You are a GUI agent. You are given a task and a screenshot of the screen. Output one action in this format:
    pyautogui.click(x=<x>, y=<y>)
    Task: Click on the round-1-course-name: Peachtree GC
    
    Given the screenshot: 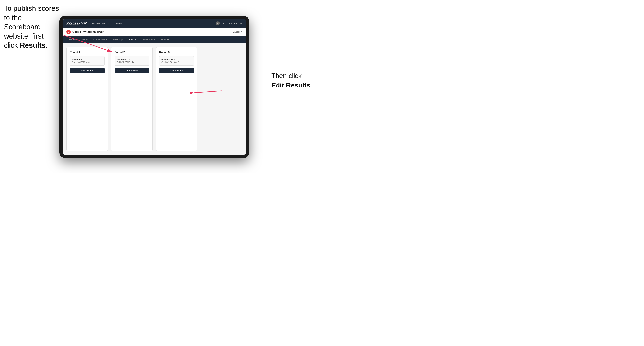 What is the action you would take?
    pyautogui.click(x=87, y=60)
    